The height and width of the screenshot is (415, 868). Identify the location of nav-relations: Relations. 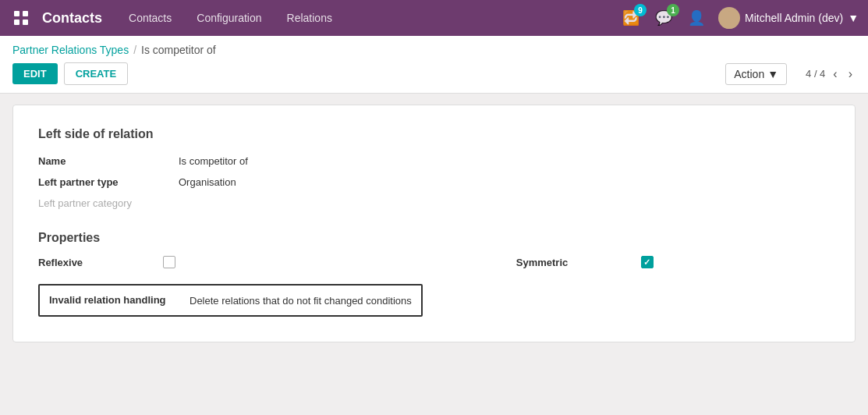
(310, 18).